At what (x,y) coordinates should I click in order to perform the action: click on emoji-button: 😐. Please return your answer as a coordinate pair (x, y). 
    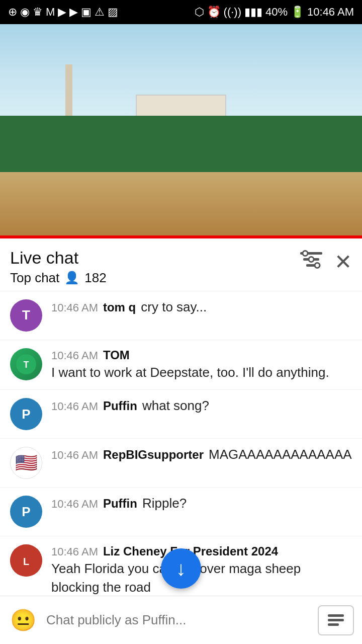
    Looking at the image, I should click on (23, 620).